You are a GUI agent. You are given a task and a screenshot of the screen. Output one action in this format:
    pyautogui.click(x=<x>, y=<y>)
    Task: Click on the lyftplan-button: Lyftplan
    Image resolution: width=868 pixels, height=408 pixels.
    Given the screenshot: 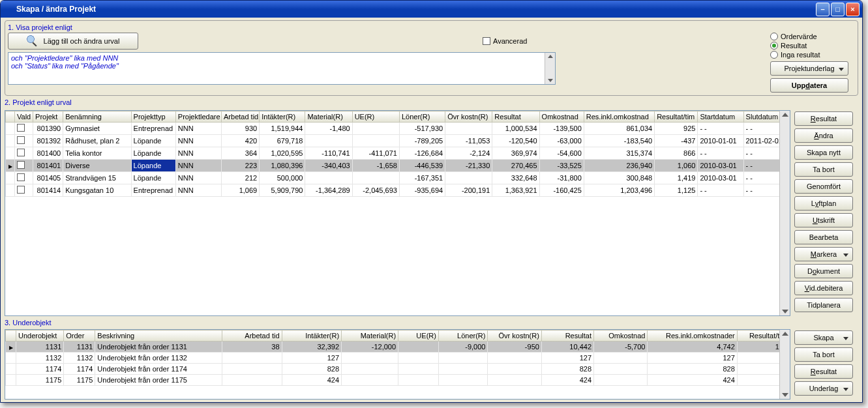 What is the action you would take?
    pyautogui.click(x=824, y=203)
    